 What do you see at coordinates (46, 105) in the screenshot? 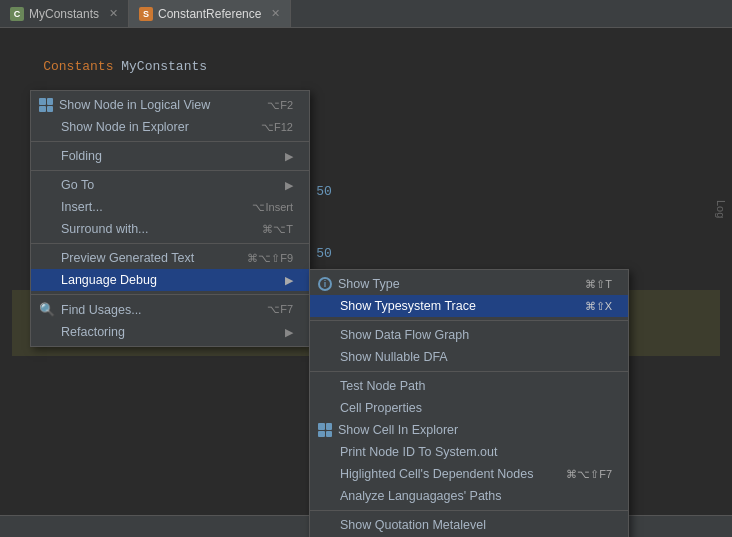
I see `grid-icon` at bounding box center [46, 105].